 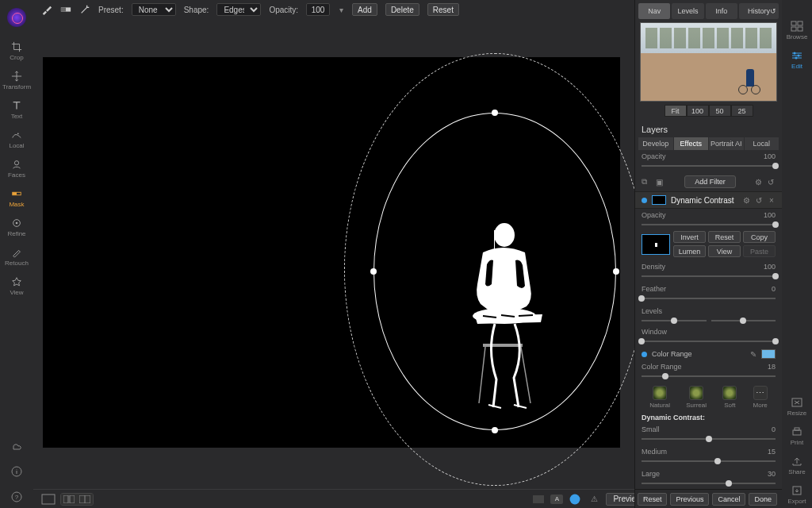 I want to click on text-overlay-icon: A, so click(x=557, y=499).